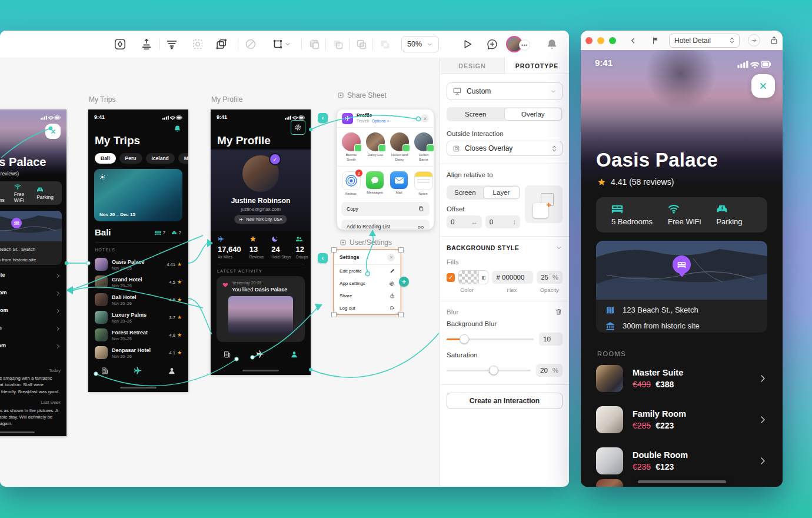 Image resolution: width=812 pixels, height=518 pixels. I want to click on add-comment-button, so click(492, 44).